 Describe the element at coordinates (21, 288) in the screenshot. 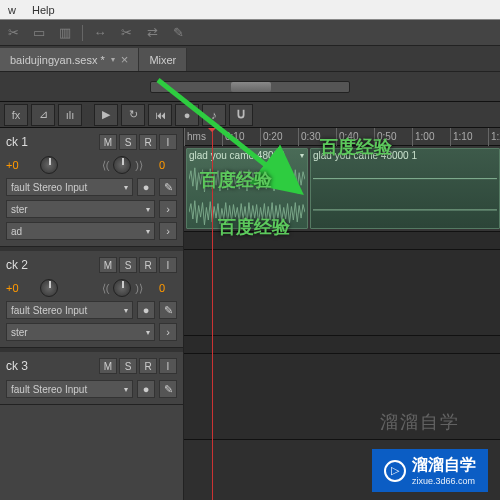

I see `track-2-volume: +0` at that location.